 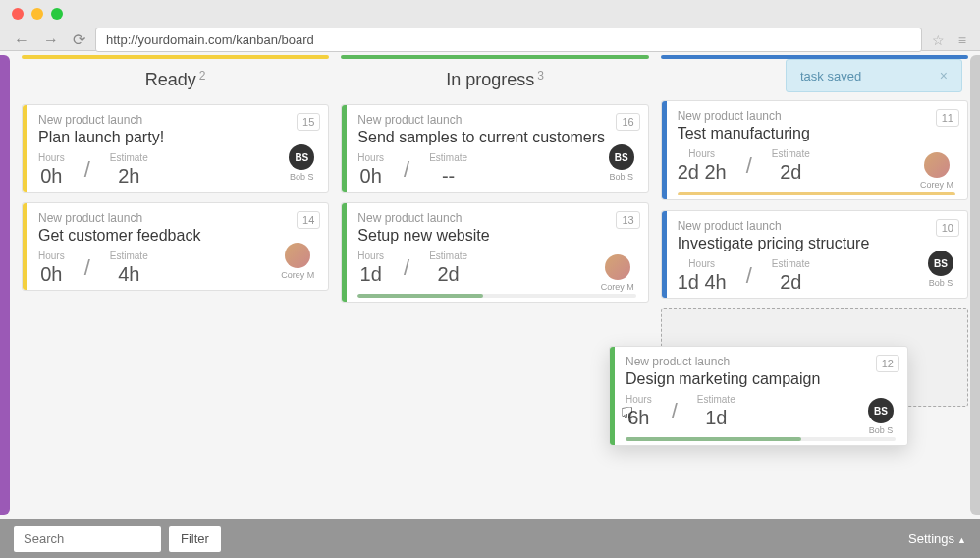 What do you see at coordinates (975, 285) in the screenshot?
I see `right-column-edge` at bounding box center [975, 285].